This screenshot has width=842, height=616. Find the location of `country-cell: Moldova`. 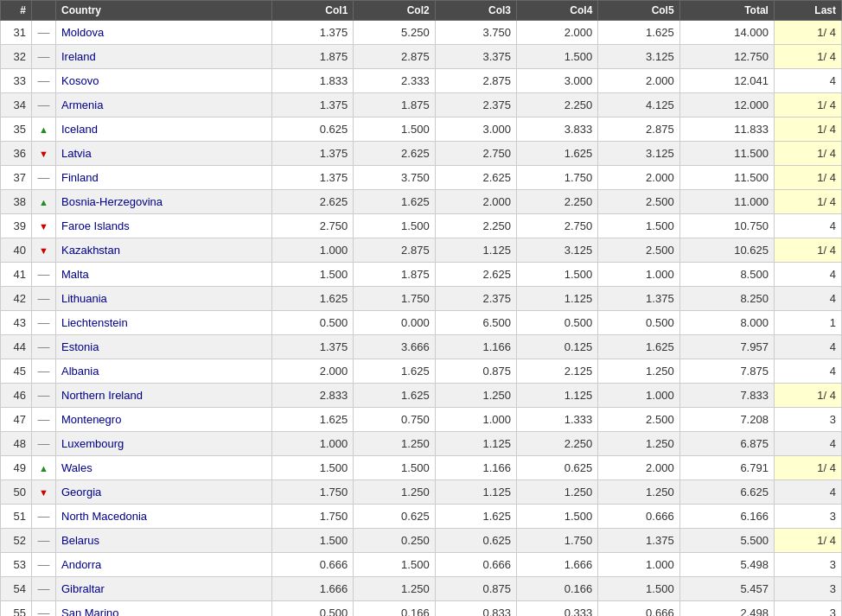

country-cell: Moldova is located at coordinates (164, 33).